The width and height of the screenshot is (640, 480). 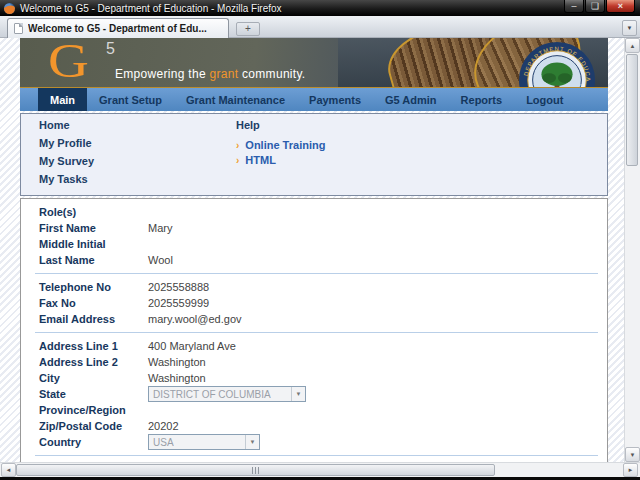 I want to click on g5-banner: π(x) = f(x) G 5 Empowering the grant com…, so click(x=314, y=63).